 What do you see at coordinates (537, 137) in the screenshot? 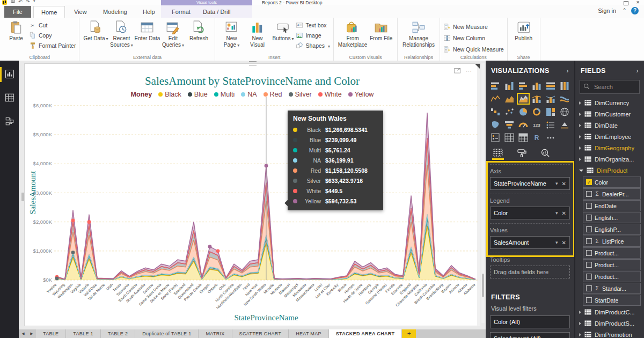
I see `r-script-visual-icon: R` at bounding box center [537, 137].